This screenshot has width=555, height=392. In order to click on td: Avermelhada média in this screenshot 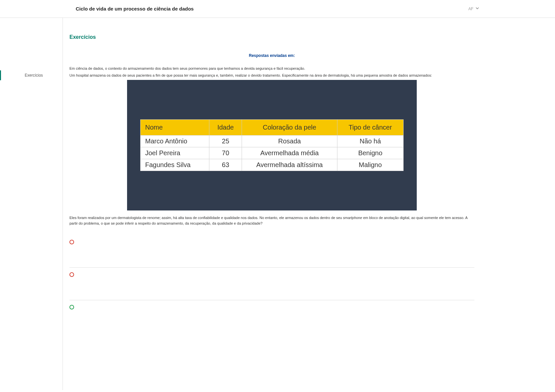, I will do `click(290, 153)`.